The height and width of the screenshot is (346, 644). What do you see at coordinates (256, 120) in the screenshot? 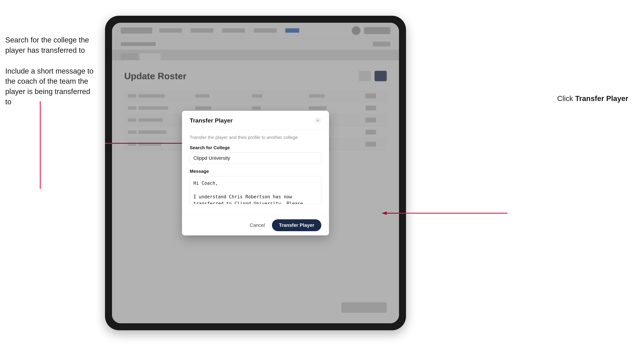
I see `modal-header: Transfer Player ×` at bounding box center [256, 120].